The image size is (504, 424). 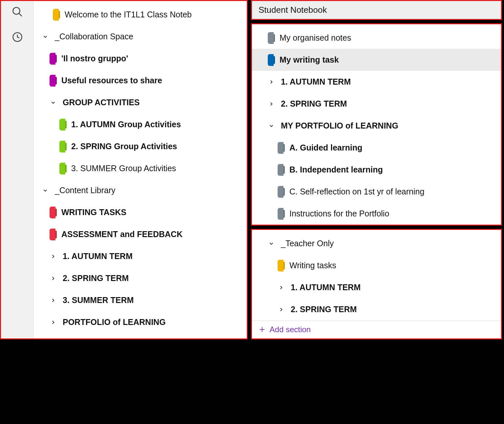 I want to click on group-student-autumn-term: 1. AUTUMN TERM, so click(x=377, y=82).